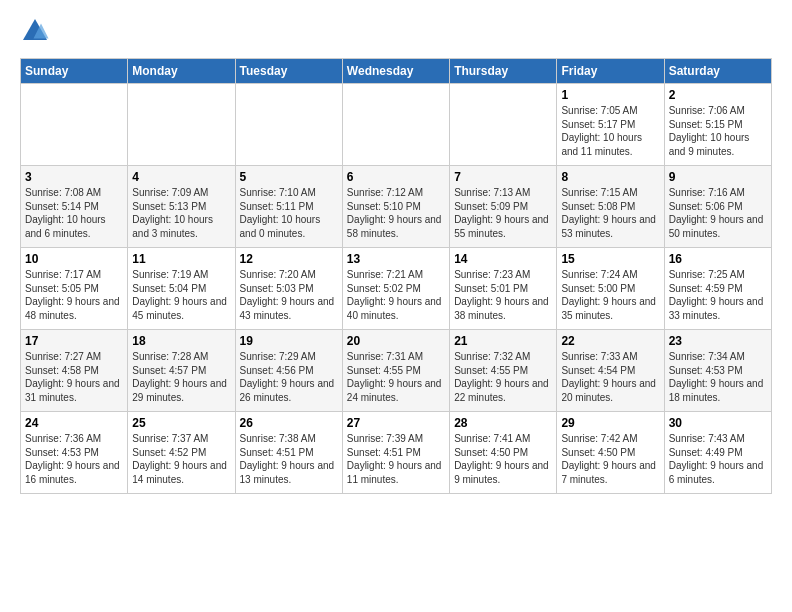  I want to click on calendar-cell: 10Sunrise: 7:17 AM Sunset: 5:05 PM Dayli…, so click(74, 289).